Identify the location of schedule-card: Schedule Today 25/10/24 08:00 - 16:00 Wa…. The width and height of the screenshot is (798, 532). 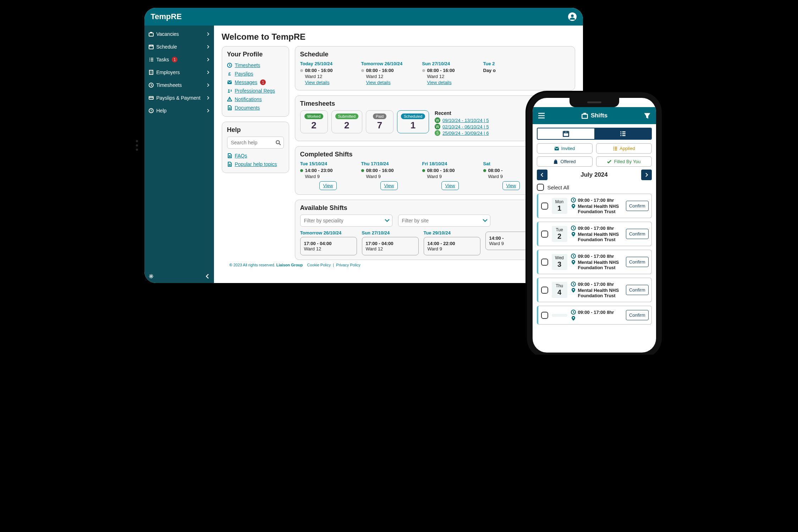
(435, 68).